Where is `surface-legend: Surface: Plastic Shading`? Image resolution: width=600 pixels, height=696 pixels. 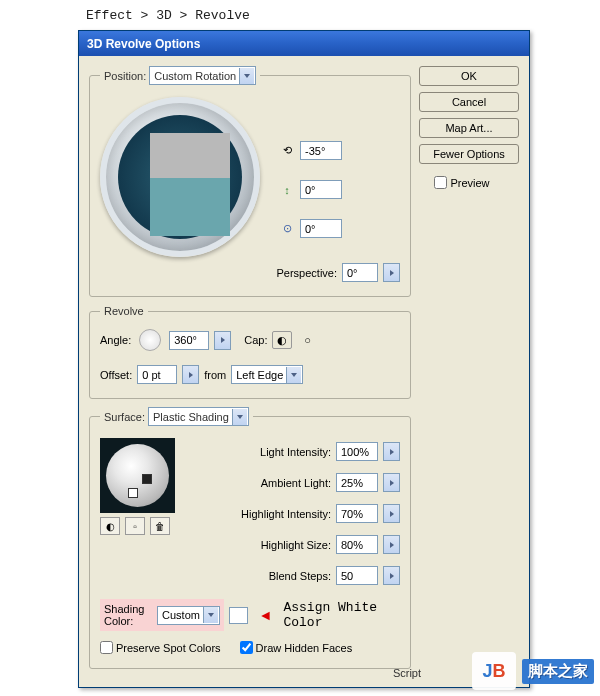 surface-legend: Surface: Plastic Shading is located at coordinates (176, 416).